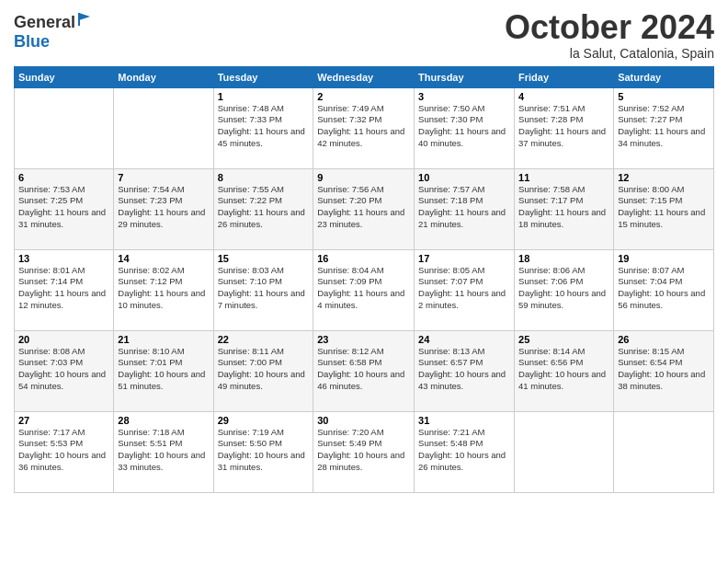 Image resolution: width=728 pixels, height=563 pixels. I want to click on day-info: Sunrise: 7:55 AM Sunset: 7:22 PM Dayligh…, so click(264, 208).